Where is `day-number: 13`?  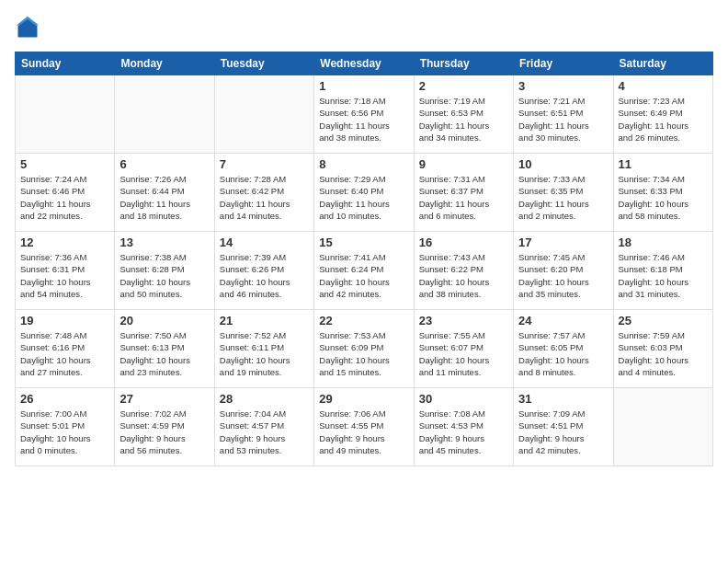
day-number: 13 is located at coordinates (164, 243).